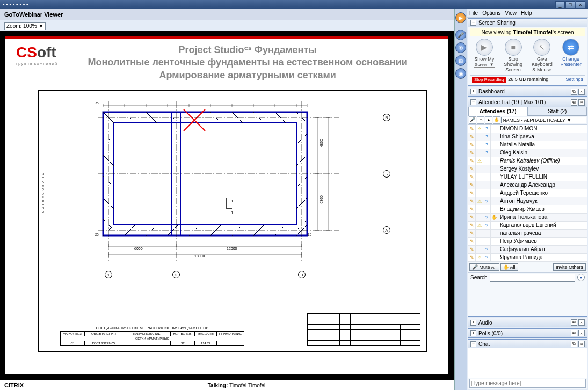  I want to click on chat-popout: ⧉, so click(574, 344).